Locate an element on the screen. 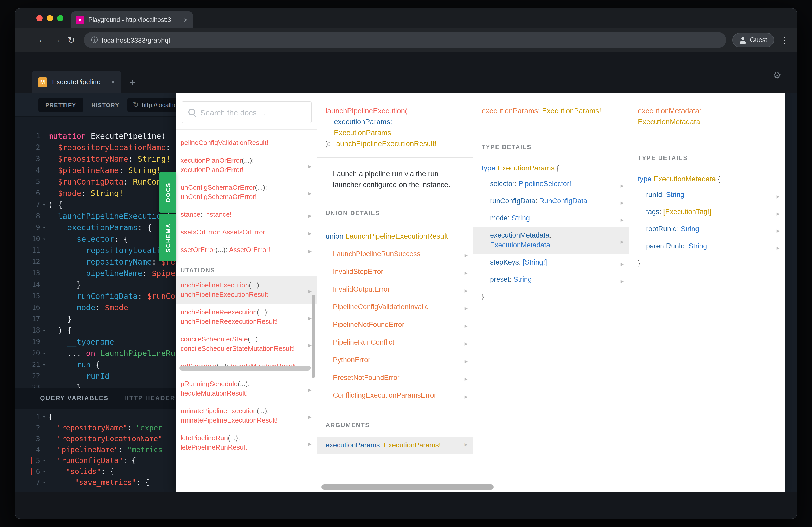 Image resolution: width=812 pixels, height=527 pixels. type-field-item: preset: String▶ is located at coordinates (551, 280).